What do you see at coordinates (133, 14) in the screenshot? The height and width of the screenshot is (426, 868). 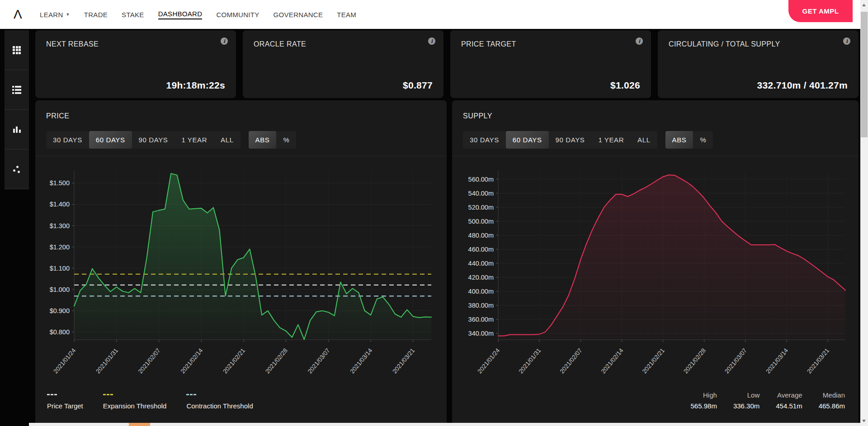 I see `nav-link-stake: STAKE` at bounding box center [133, 14].